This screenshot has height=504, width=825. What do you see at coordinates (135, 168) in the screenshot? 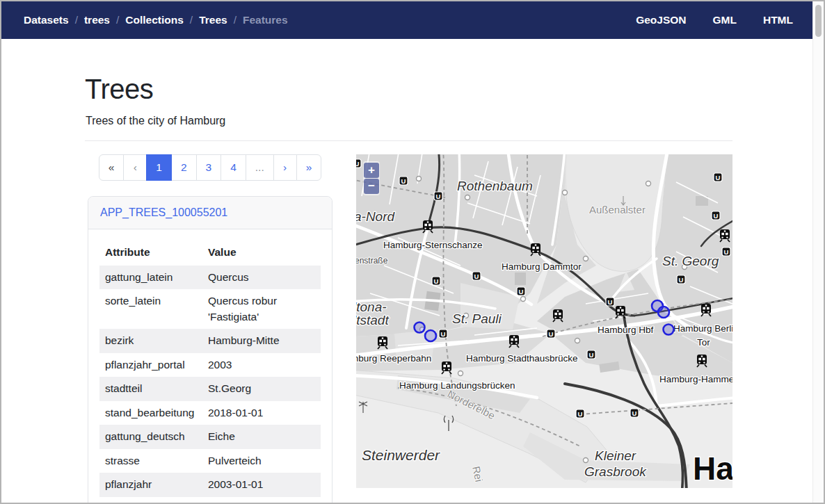
I see `page-prev-button: ‹` at bounding box center [135, 168].